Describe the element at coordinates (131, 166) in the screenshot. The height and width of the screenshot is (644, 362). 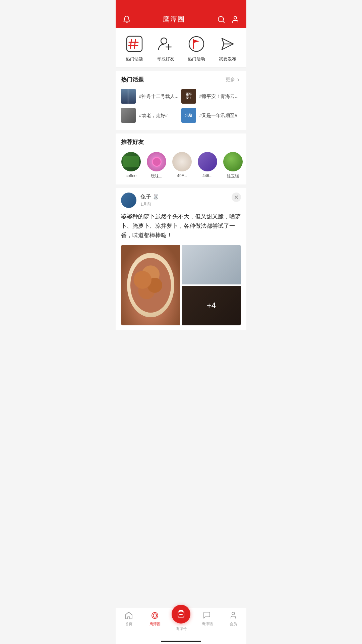
I see `friend-coffee: coffee` at that location.